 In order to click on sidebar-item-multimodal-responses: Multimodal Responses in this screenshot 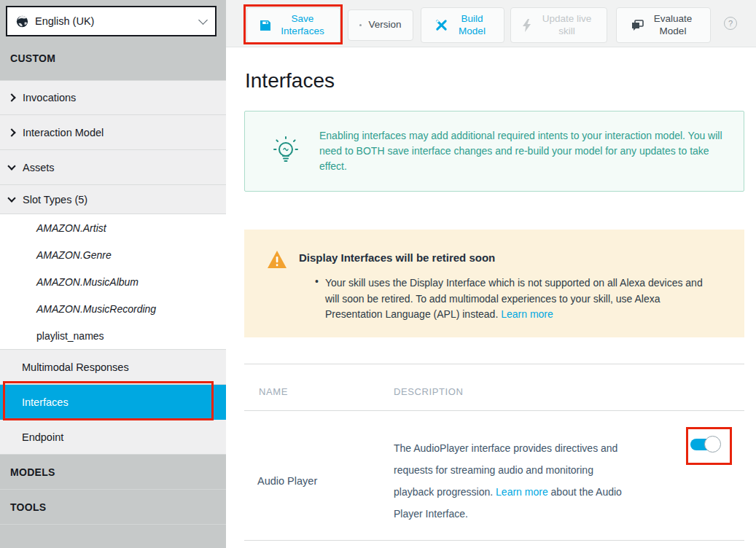, I will do `click(113, 367)`.